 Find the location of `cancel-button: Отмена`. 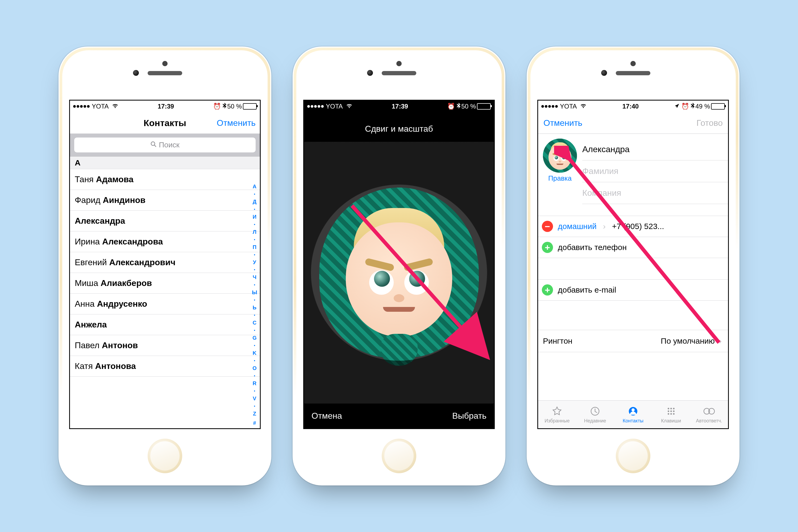

cancel-button: Отмена is located at coordinates (327, 416).